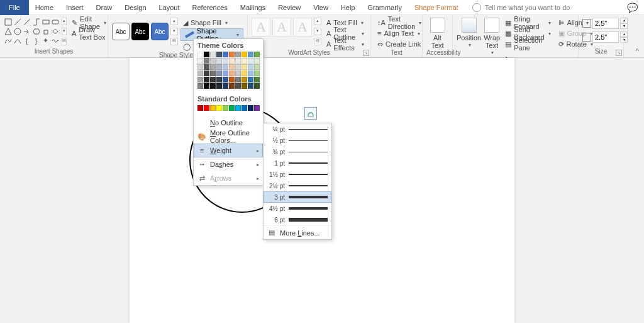  Describe the element at coordinates (624, 37) in the screenshot. I see `width-spinner: ▴▾` at that location.